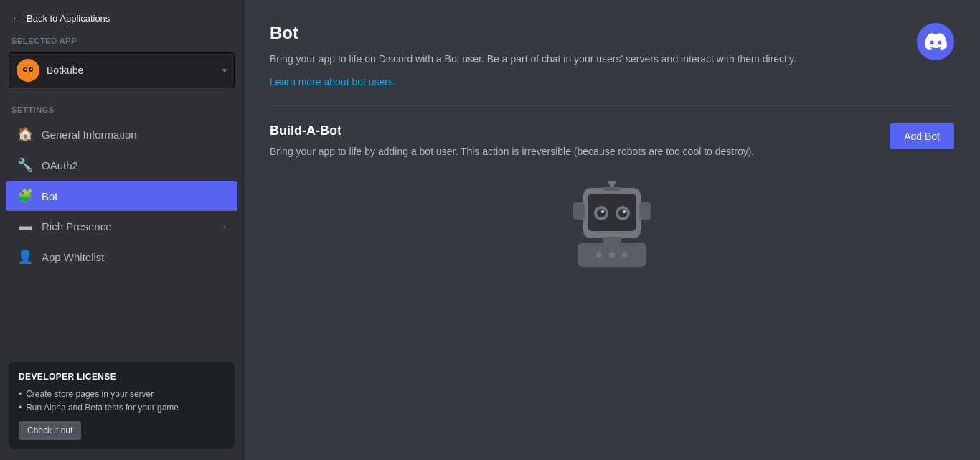 This screenshot has width=980, height=460. I want to click on puzzle-icon: 🧩, so click(25, 196).